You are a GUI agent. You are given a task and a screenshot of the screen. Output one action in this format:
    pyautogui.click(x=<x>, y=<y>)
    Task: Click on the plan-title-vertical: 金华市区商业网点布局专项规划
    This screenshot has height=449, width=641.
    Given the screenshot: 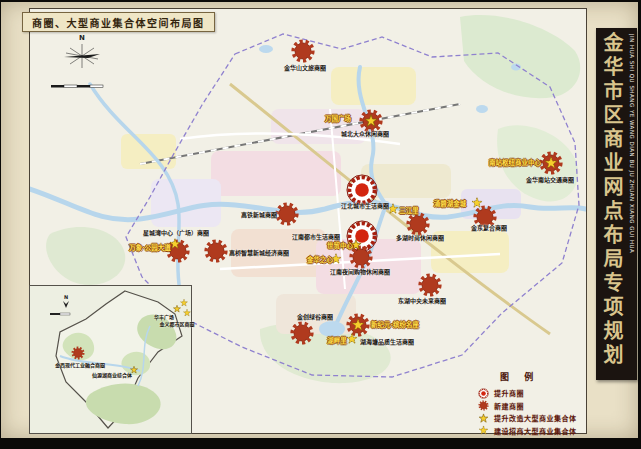 What is the action you would take?
    pyautogui.click(x=612, y=206)
    